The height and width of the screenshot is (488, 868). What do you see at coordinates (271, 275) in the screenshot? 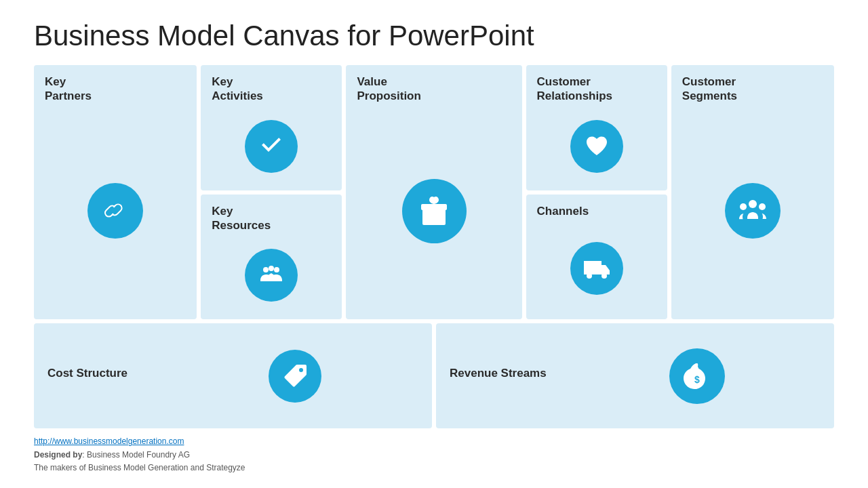
I see `key-resources-icon-area` at bounding box center [271, 275].